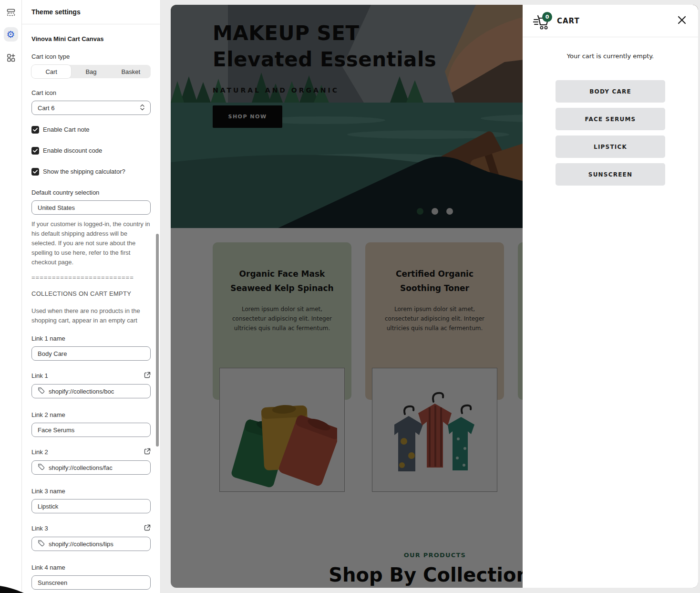 This screenshot has width=700, height=593. I want to click on link1-name-label: Link 1 name, so click(91, 339).